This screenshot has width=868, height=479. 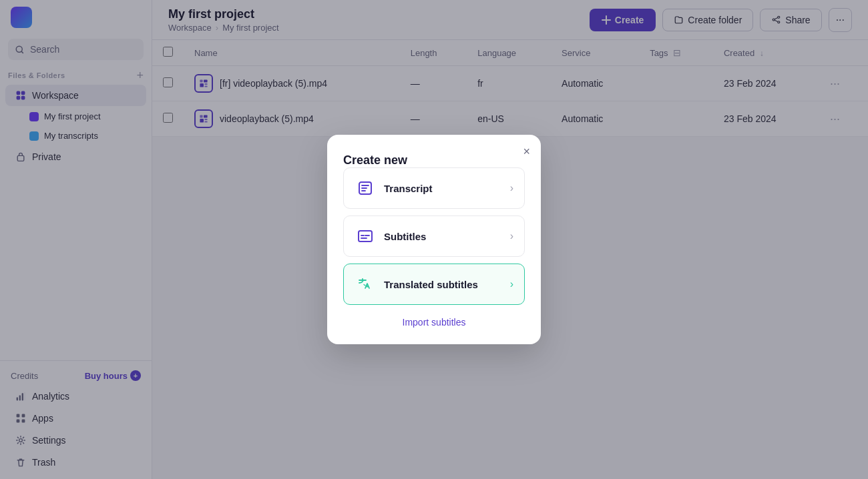 I want to click on modal-option-left-subtitles: Subtitles, so click(x=390, y=236).